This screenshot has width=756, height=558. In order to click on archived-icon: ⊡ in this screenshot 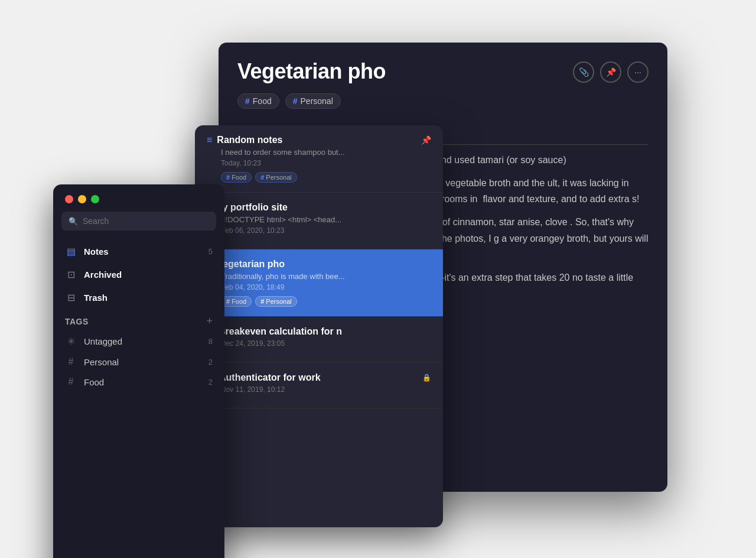, I will do `click(71, 274)`.